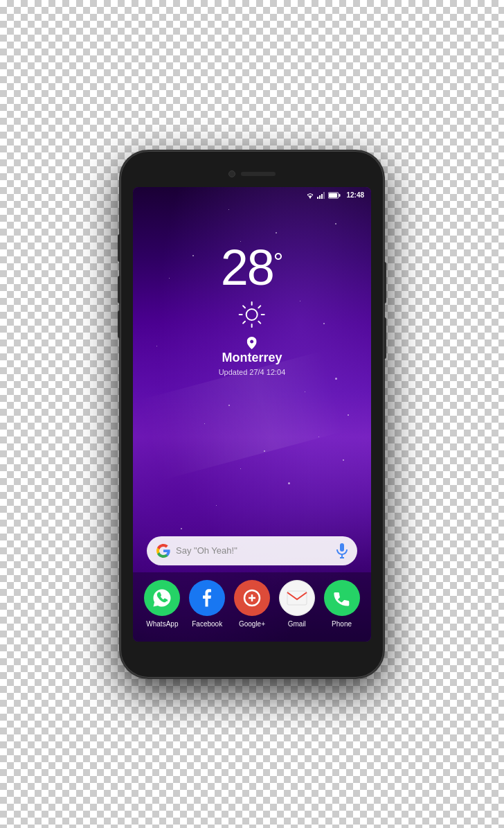 The width and height of the screenshot is (504, 828). Describe the element at coordinates (310, 195) in the screenshot. I see `wifi-icon` at that location.